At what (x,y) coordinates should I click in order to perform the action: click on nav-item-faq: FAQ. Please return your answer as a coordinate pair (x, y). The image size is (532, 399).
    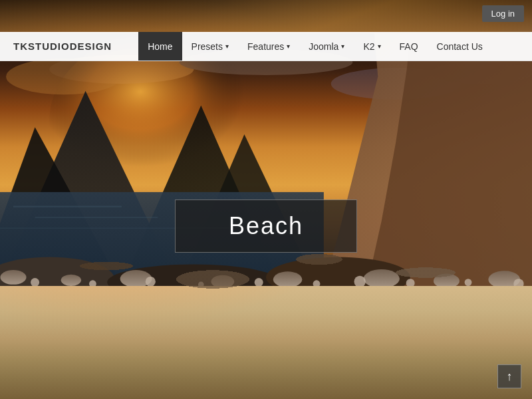
    Looking at the image, I should click on (409, 47).